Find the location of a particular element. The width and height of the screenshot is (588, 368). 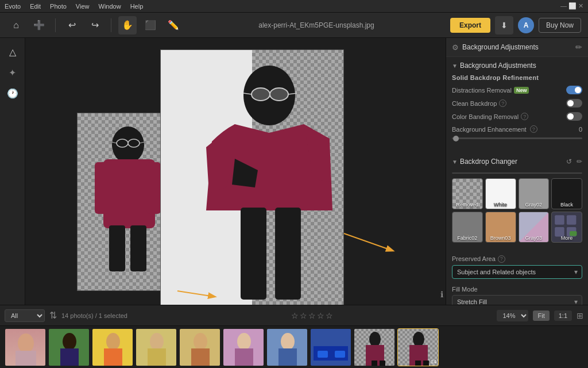

hand-tool: ✋ is located at coordinates (127, 25).